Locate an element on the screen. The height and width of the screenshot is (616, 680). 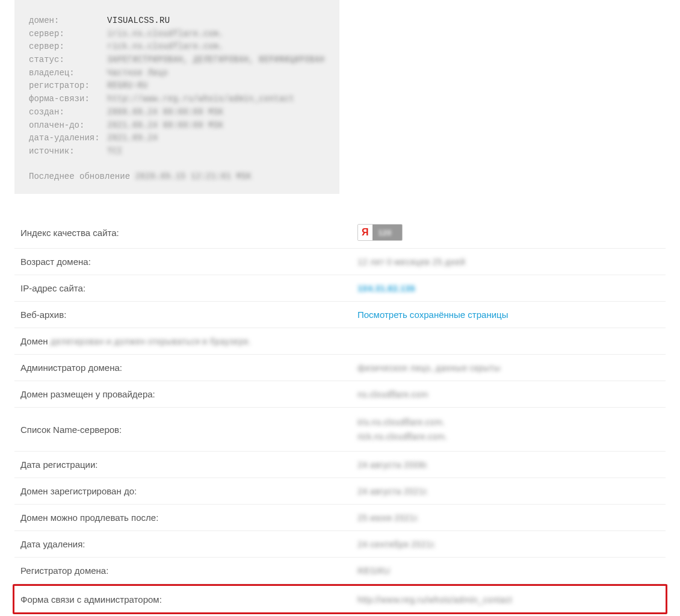
whois-last-update: Последнее обновление 2020.09.15 12:21:01… is located at coordinates (177, 177).